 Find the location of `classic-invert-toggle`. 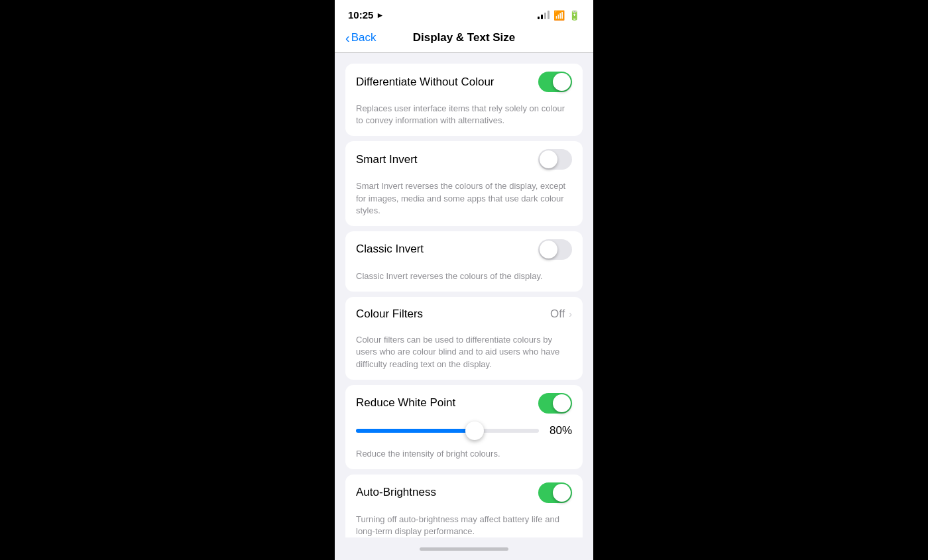

classic-invert-toggle is located at coordinates (555, 249).